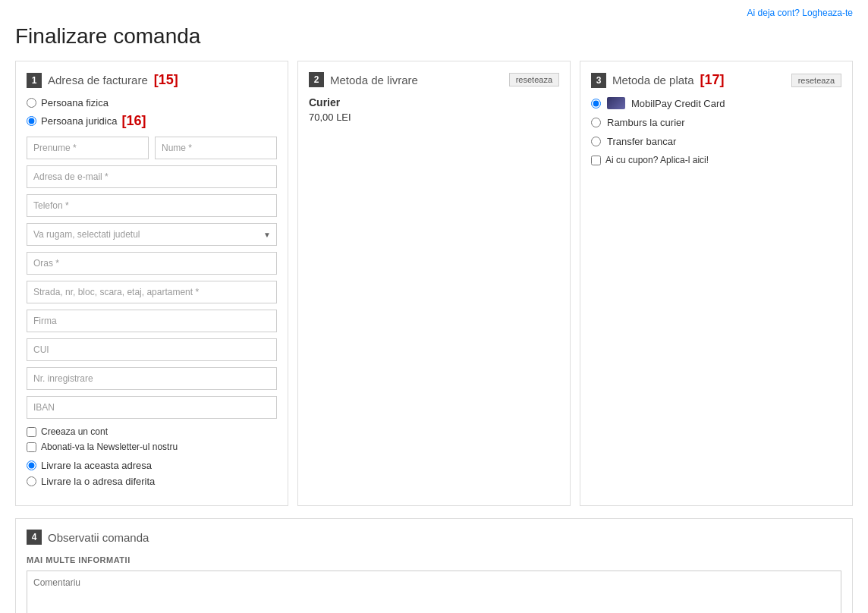 The height and width of the screenshot is (613, 868). What do you see at coordinates (96, 466) in the screenshot?
I see `livrare-aceeasi-text: Livrare la aceasta adresa` at bounding box center [96, 466].